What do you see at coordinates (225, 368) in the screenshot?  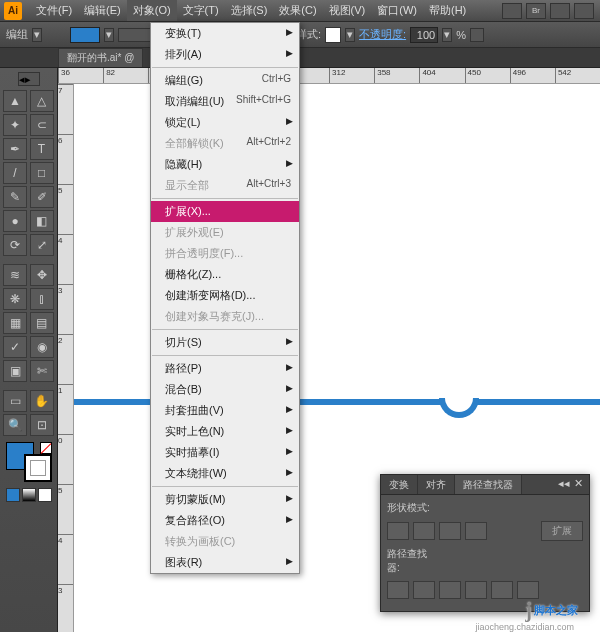 I see `menu-item-路径P: 路径(P)▶` at bounding box center [225, 368].